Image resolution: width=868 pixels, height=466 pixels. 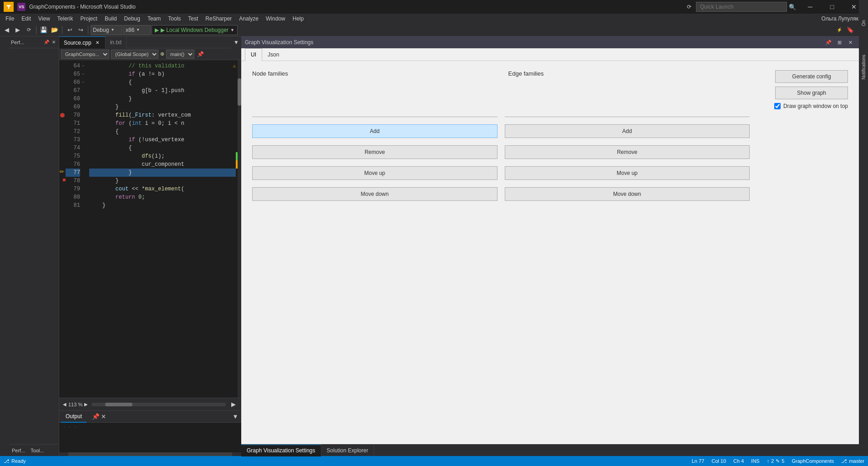 I want to click on statusbar-git: ⎇ master, so click(x=853, y=461).